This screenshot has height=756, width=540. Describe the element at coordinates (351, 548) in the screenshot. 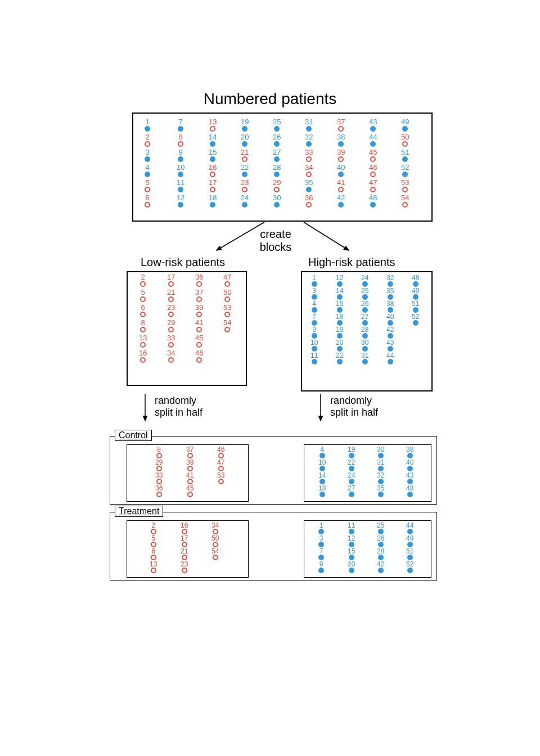

I see `patient-column: 11121520` at that location.